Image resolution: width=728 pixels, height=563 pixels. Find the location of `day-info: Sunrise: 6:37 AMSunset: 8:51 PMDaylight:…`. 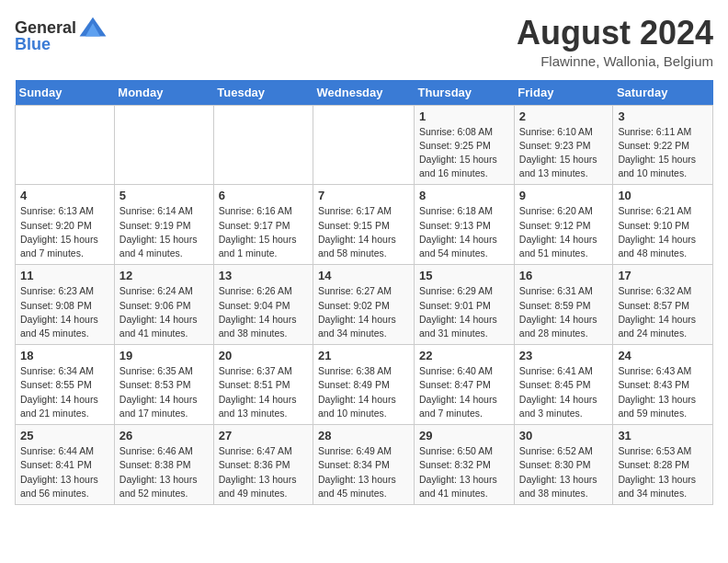

day-info: Sunrise: 6:37 AMSunset: 8:51 PMDaylight:… is located at coordinates (263, 392).